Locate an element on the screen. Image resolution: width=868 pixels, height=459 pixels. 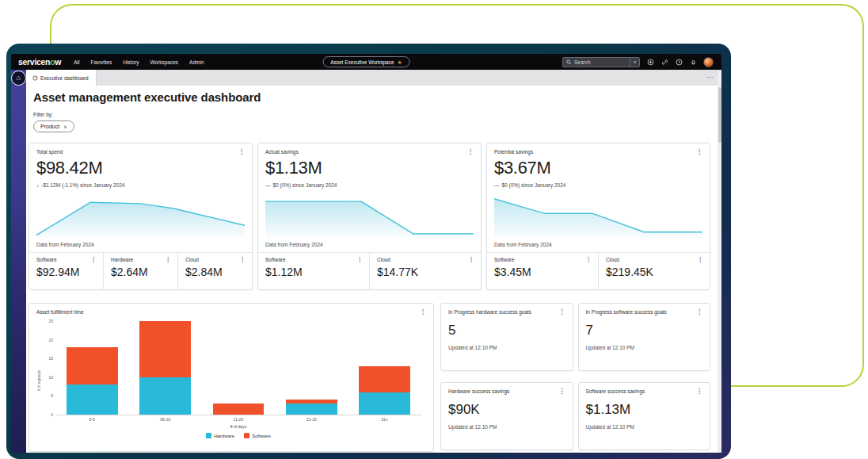
stat-card-grid: In Progress hardware success goals⋮ 5 Up… is located at coordinates (575, 377).